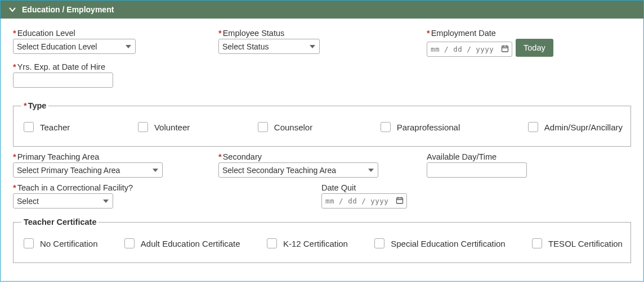  What do you see at coordinates (323, 33) in the screenshot?
I see `label-employee-status: *Employee Status` at bounding box center [323, 33].